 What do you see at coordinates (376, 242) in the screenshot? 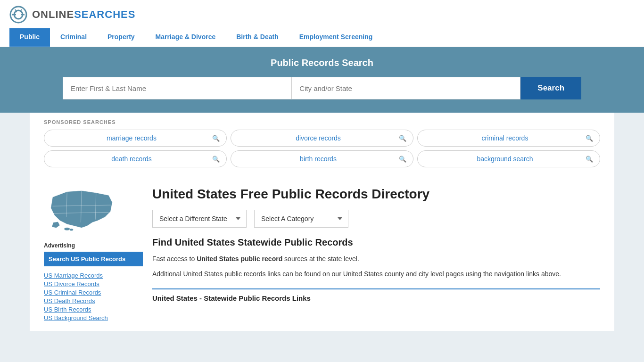
I see `section-heading: Find United States Statewide Public Reco…` at bounding box center [376, 242].